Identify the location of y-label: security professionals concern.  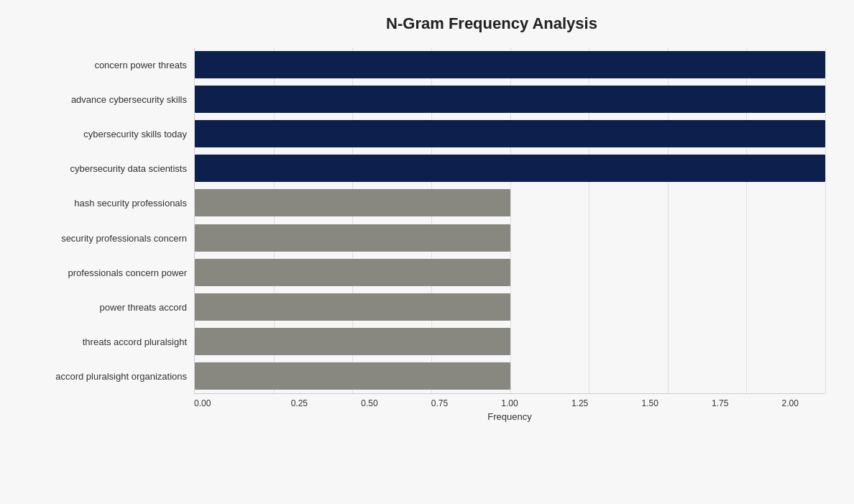
(104, 238).